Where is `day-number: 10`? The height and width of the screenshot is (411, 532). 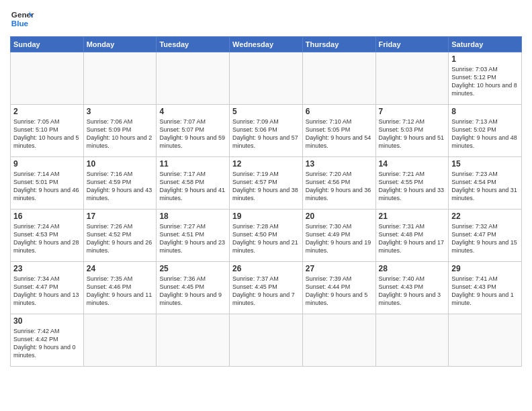
day-number: 10 is located at coordinates (120, 164).